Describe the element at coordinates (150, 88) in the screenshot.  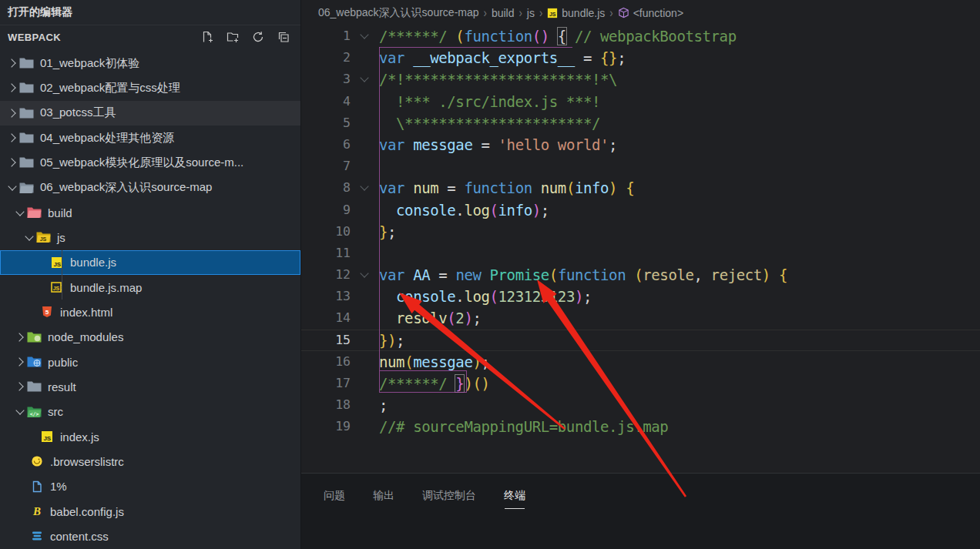
I see `tree-item-02_webpack配置与css处理: 02_webpack配置与css处理` at that location.